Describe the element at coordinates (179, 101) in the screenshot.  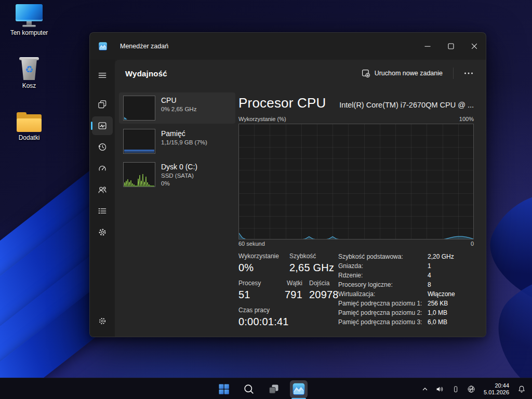
I see `metric-title: CPU` at that location.